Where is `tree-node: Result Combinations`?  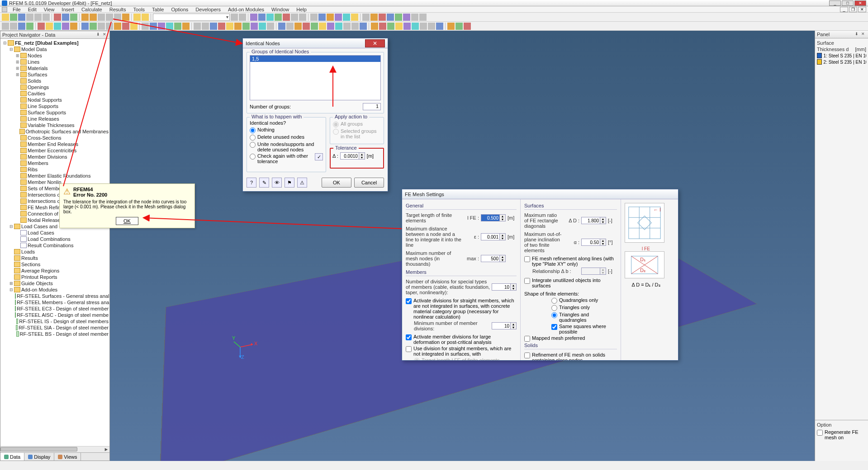 tree-node: Result Combinations is located at coordinates (55, 245).